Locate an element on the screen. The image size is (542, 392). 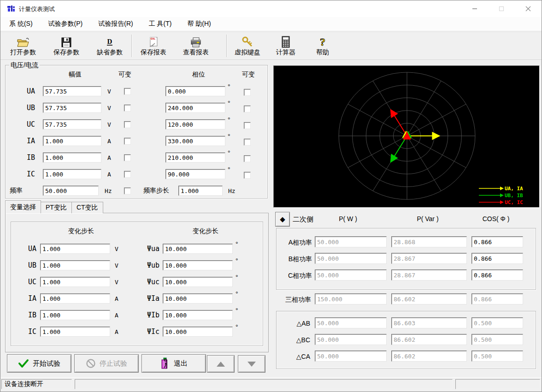
calculator-icon is located at coordinates (286, 41).